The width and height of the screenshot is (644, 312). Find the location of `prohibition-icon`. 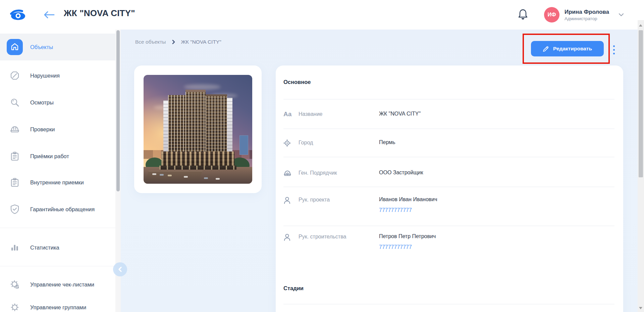

prohibition-icon is located at coordinates (15, 76).